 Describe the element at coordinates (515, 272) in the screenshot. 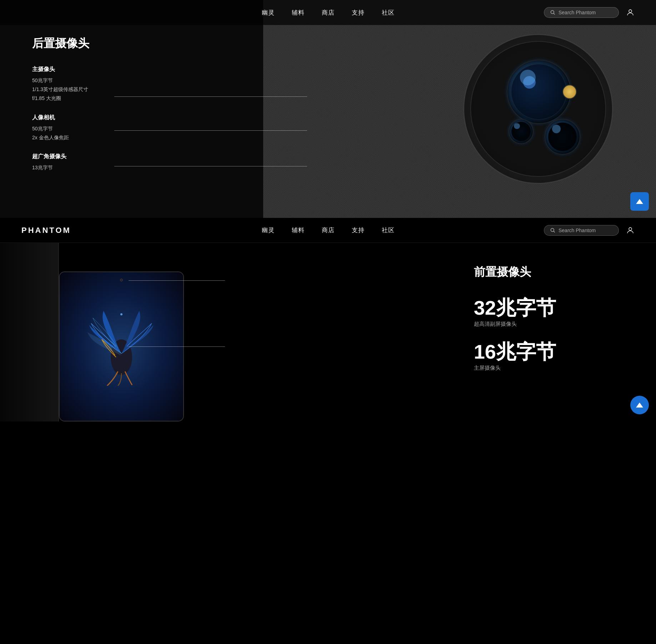

I see `front-camera-title: 前置摄像头` at that location.